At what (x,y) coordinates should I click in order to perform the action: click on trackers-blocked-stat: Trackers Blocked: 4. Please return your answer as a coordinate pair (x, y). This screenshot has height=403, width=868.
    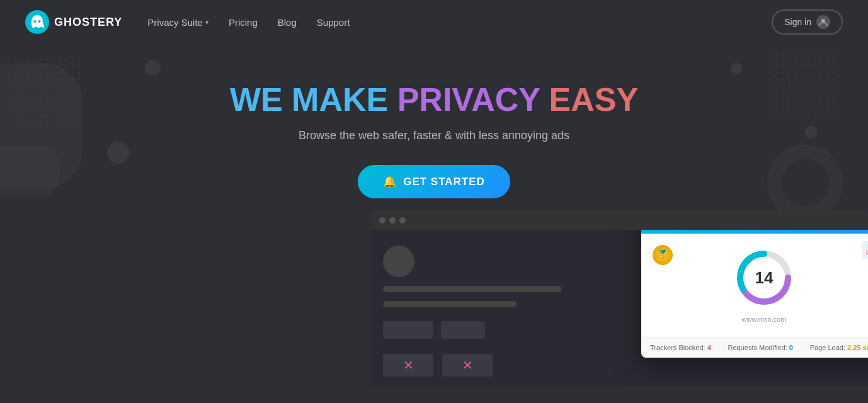
    Looking at the image, I should click on (680, 348).